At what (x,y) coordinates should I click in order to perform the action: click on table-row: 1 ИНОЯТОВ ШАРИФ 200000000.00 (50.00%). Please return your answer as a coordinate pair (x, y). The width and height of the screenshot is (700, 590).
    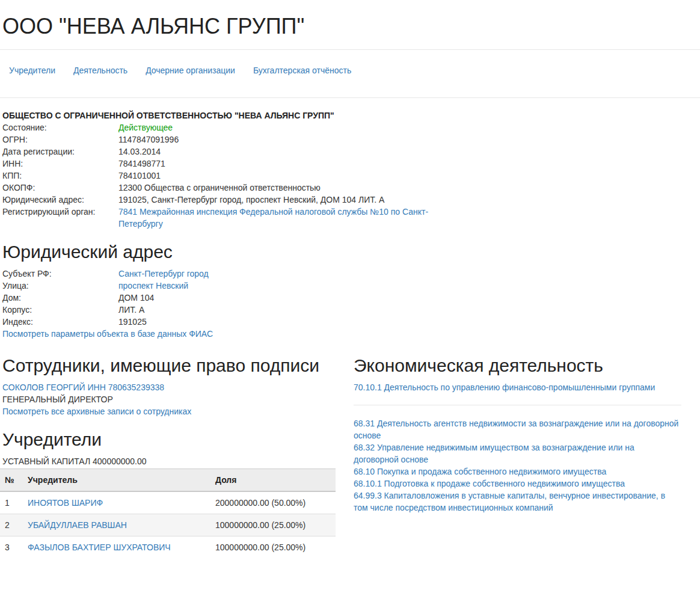
    Looking at the image, I should click on (168, 503).